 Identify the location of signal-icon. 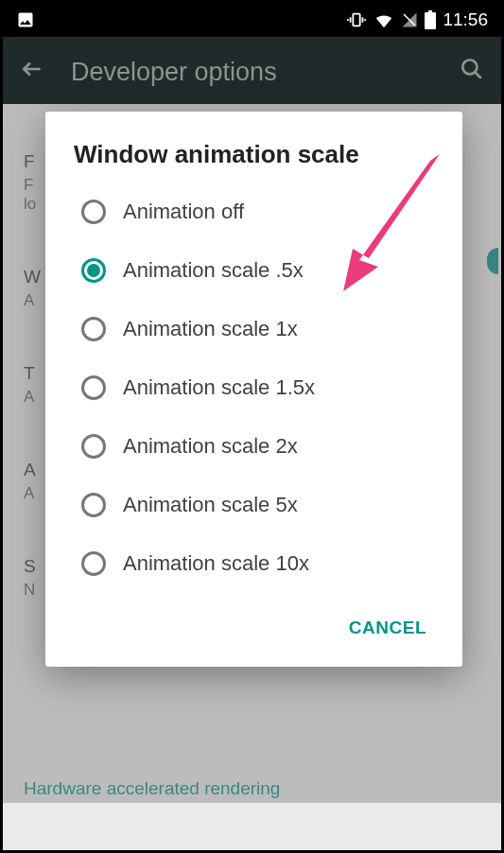
(409, 20).